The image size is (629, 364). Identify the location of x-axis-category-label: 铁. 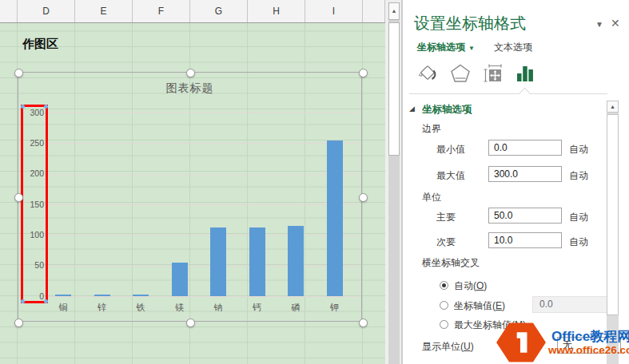
(141, 308).